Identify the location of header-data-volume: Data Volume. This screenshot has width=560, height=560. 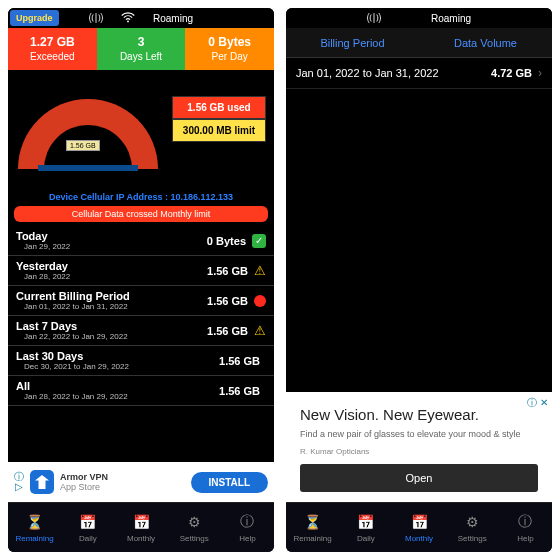
(486, 43).